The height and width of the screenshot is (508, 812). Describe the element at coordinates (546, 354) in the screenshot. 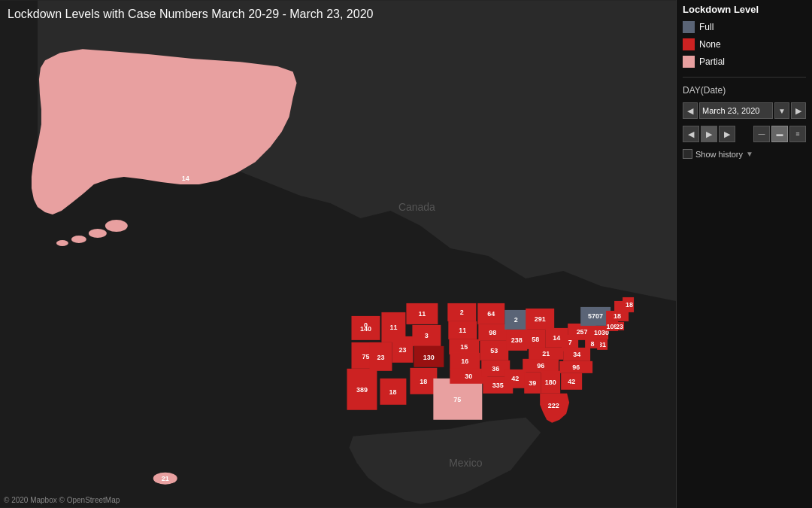

I see `ky-shape` at that location.